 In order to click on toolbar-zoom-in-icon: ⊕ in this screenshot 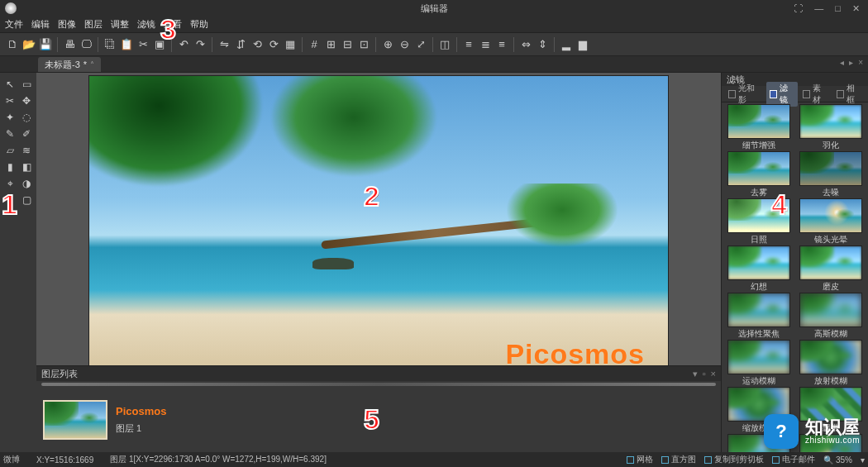, I will do `click(388, 45)`.